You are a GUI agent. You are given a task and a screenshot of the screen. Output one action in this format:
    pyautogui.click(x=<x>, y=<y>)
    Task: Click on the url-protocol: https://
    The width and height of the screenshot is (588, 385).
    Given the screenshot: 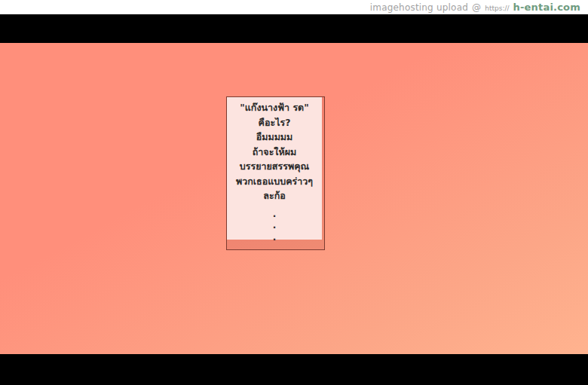 What is the action you would take?
    pyautogui.click(x=497, y=8)
    